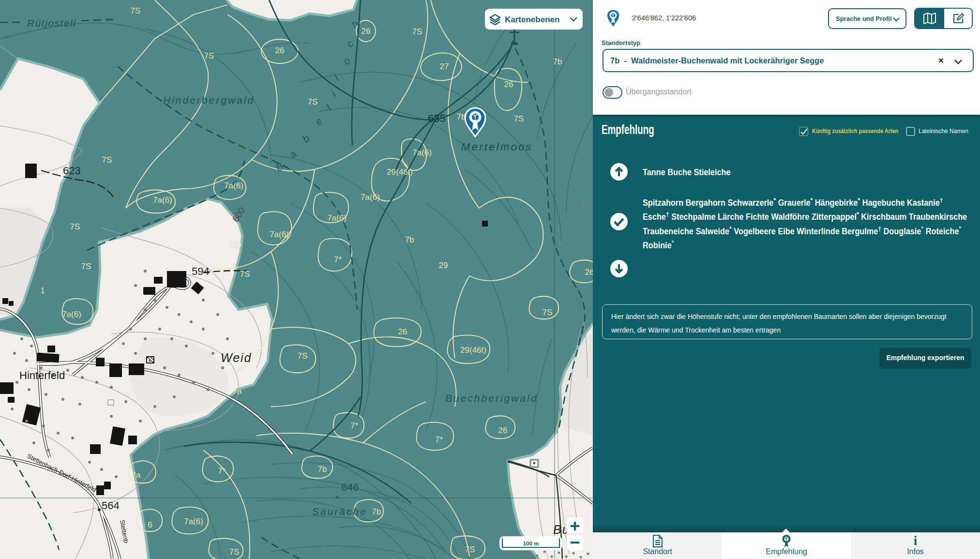 This screenshot has height=559, width=980. What do you see at coordinates (350, 487) in the screenshot?
I see `svg-text: 646` at bounding box center [350, 487].